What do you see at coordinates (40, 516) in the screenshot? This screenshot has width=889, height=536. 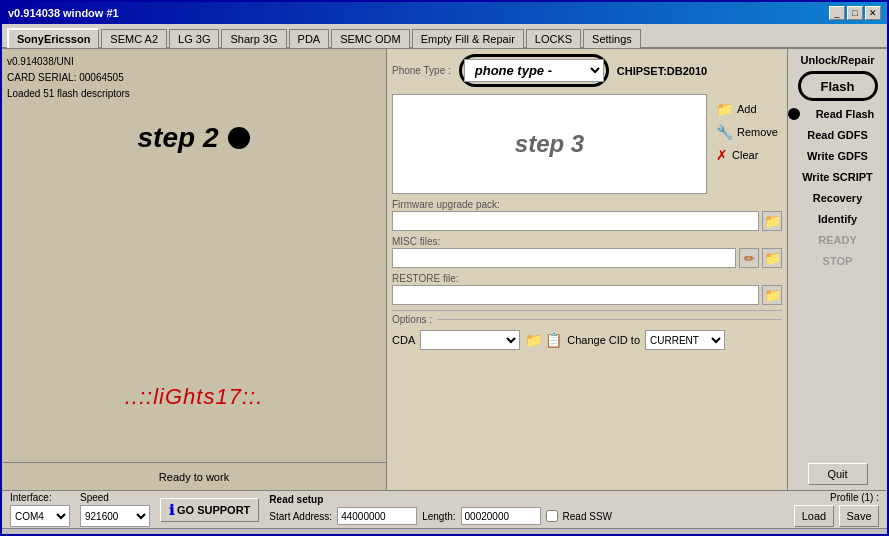 I see `interface-select: COM4` at bounding box center [40, 516].